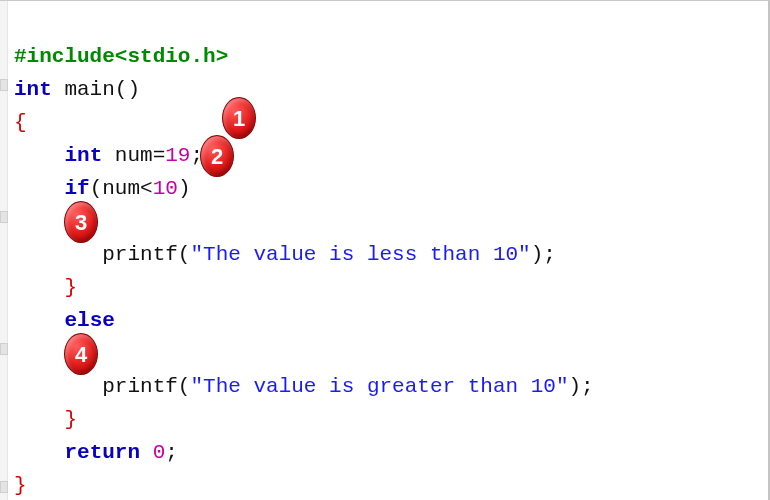 The width and height of the screenshot is (770, 500). What do you see at coordinates (184, 188) in the screenshot?
I see `cond-close: )` at bounding box center [184, 188].